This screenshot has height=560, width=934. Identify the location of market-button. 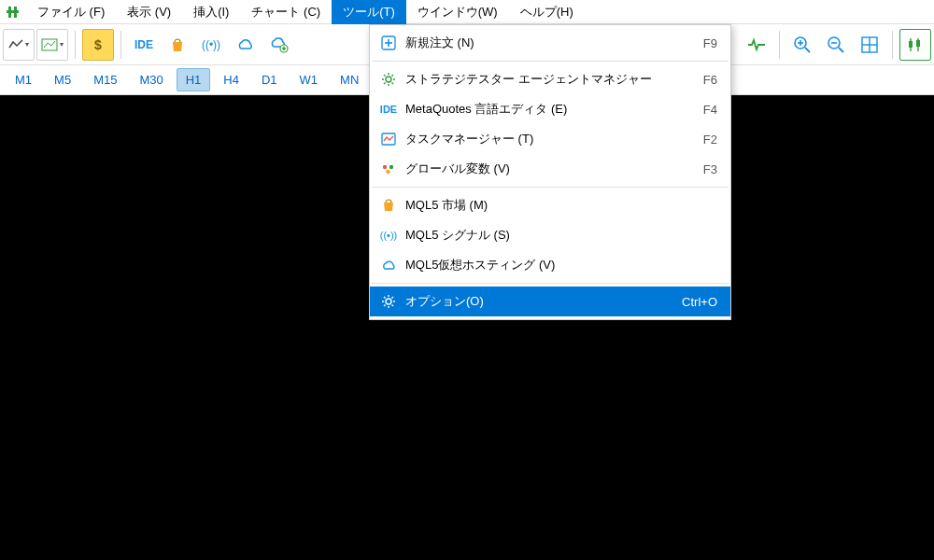
(177, 45).